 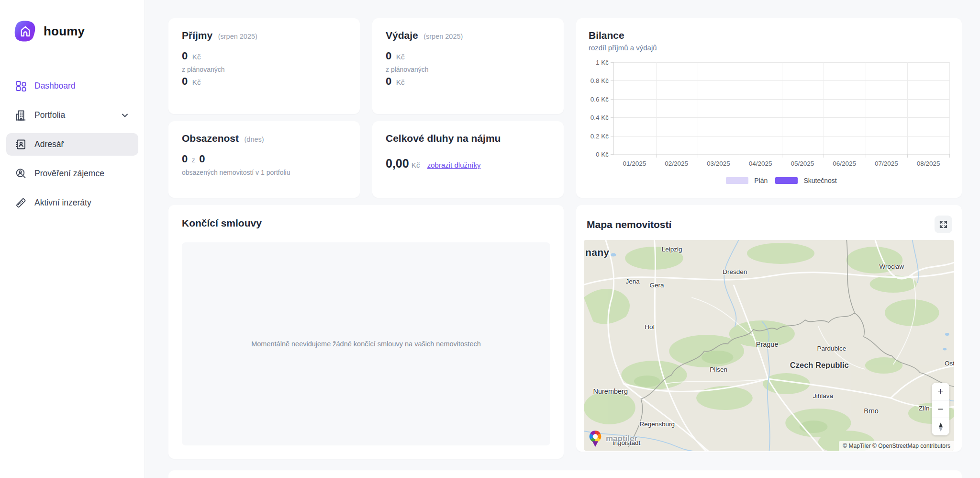 What do you see at coordinates (416, 165) in the screenshot?
I see `debt-unit: Kč` at bounding box center [416, 165].